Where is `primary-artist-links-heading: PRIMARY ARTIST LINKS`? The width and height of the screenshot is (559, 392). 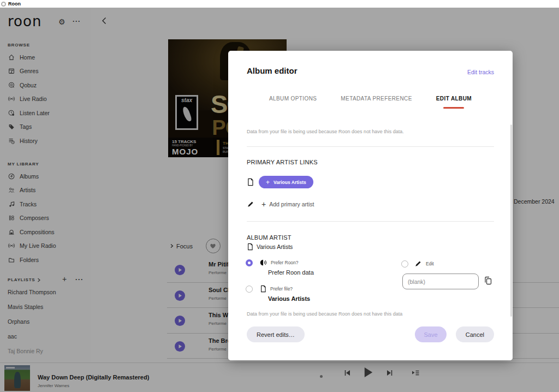
primary-artist-links-heading: PRIMARY ARTIST LINKS is located at coordinates (282, 162).